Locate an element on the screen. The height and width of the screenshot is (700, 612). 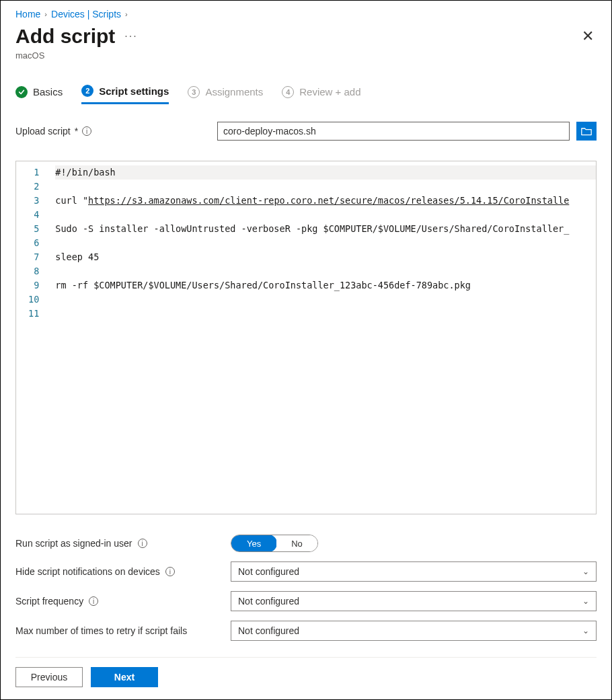
hide-notifications-select: Not configured ⌄ is located at coordinates (414, 572).